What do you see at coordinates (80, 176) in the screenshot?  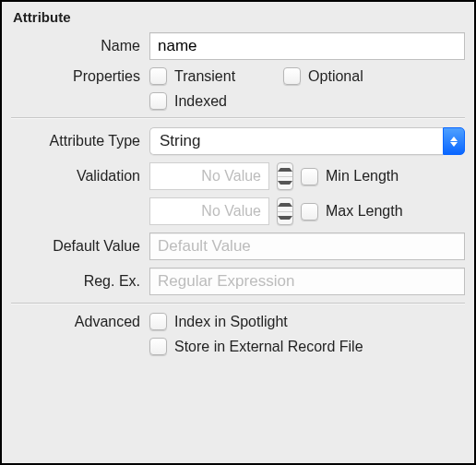 I see `validation-label: Validation` at bounding box center [80, 176].